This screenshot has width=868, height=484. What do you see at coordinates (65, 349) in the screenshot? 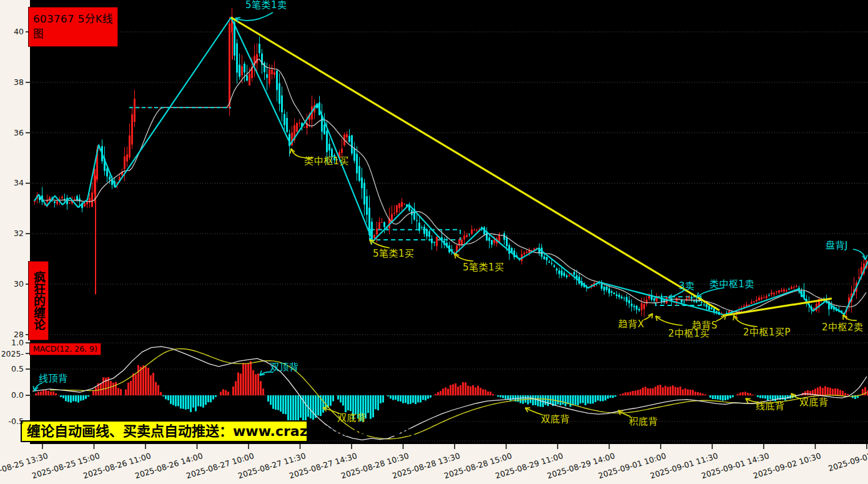
I see `macd-indicator-label: MACD(12, 26, 9)` at bounding box center [65, 349].